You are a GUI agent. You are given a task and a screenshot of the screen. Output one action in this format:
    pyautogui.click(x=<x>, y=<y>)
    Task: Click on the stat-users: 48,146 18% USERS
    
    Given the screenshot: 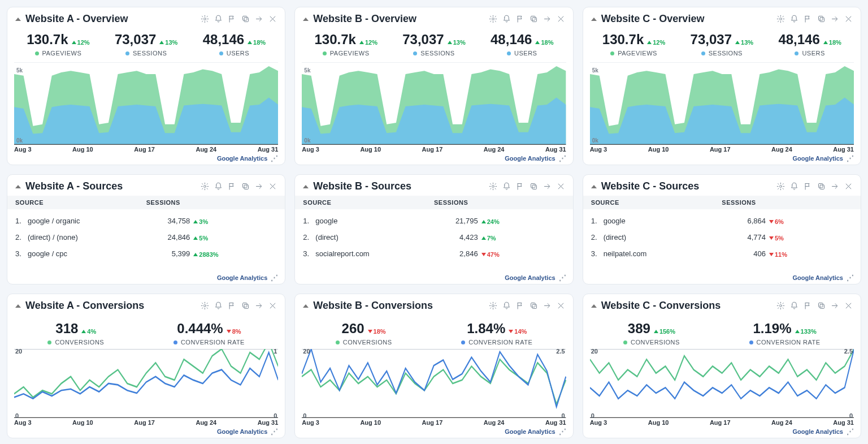 What is the action you would take?
    pyautogui.click(x=809, y=44)
    